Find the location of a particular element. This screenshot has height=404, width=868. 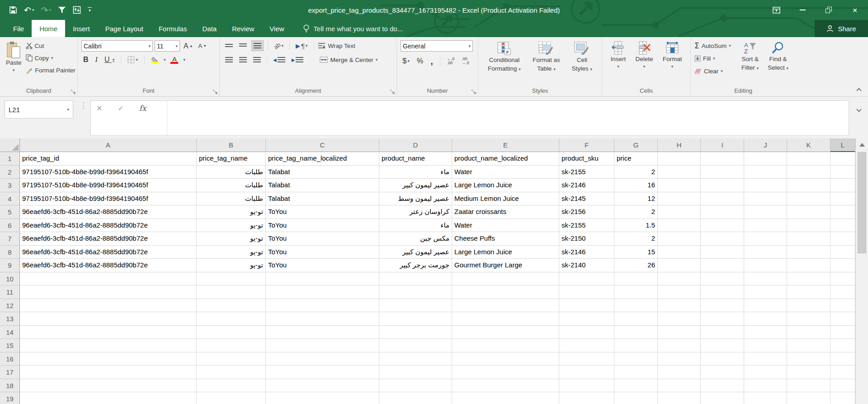

cell-A6: 96eaefd6-3cfb-451d-86a2-8885dd90b72e is located at coordinates (108, 226).